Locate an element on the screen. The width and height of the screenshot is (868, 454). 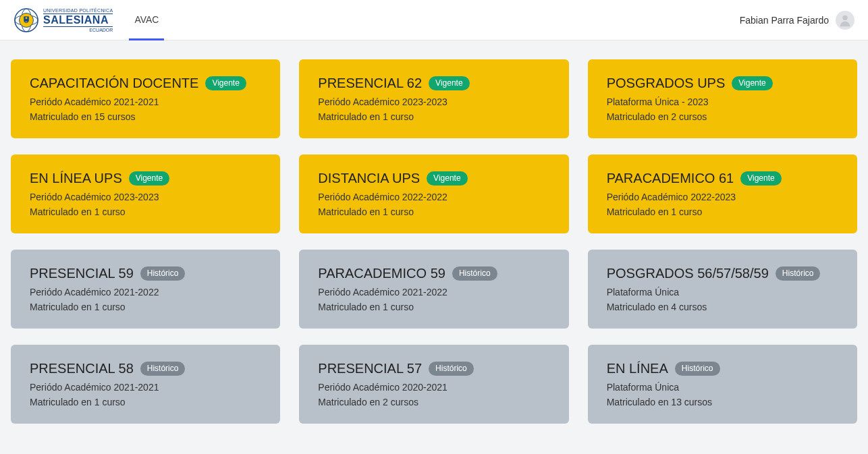
course-card: PRESENCIAL 58HistóricoPeriódo Académico … is located at coordinates (146, 385).